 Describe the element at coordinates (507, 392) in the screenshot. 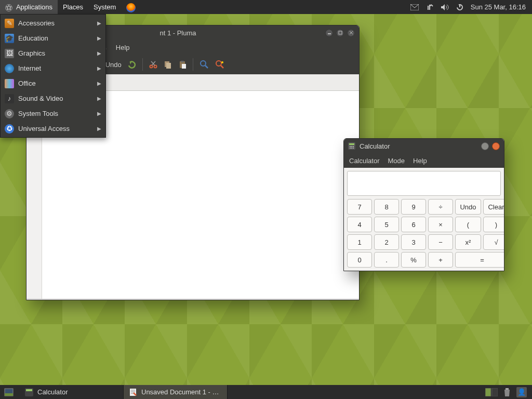

I see `trash-icon` at that location.